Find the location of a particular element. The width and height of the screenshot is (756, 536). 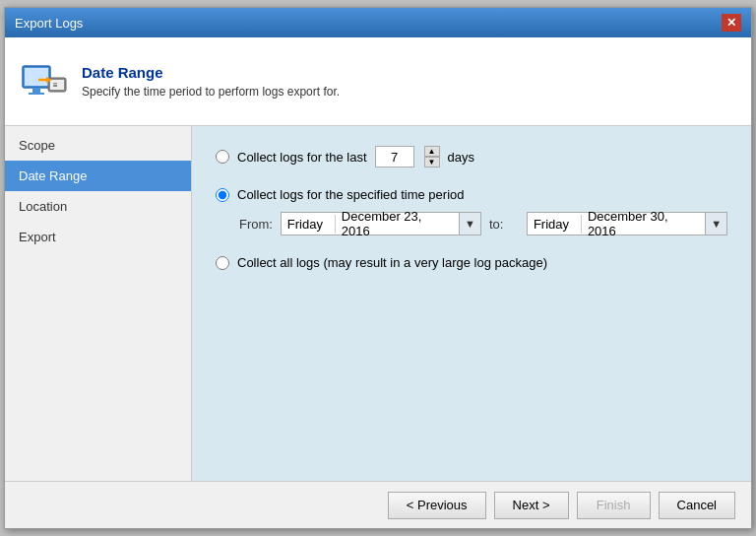

days-spinner-down: ▼ is located at coordinates (432, 162).